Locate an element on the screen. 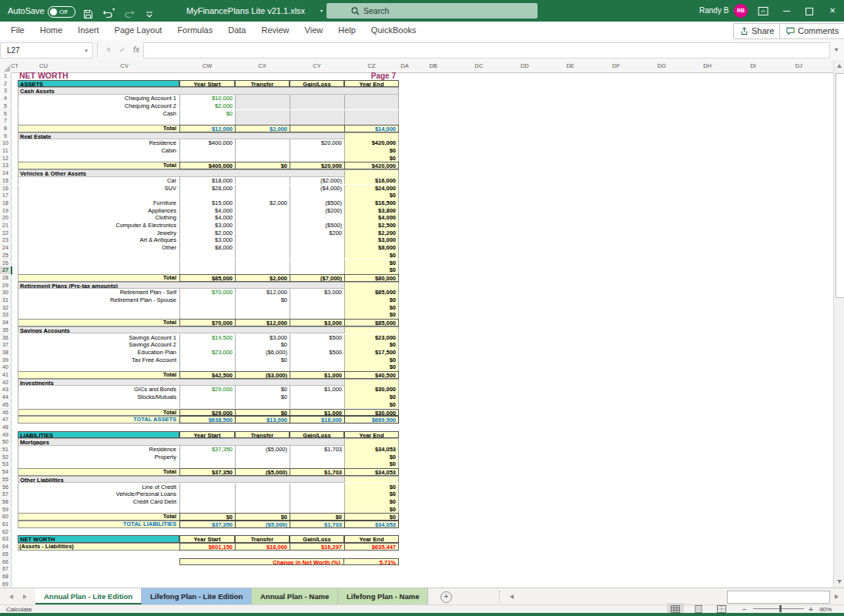 The height and width of the screenshot is (616, 844). column-header-DH: DH is located at coordinates (708, 66).